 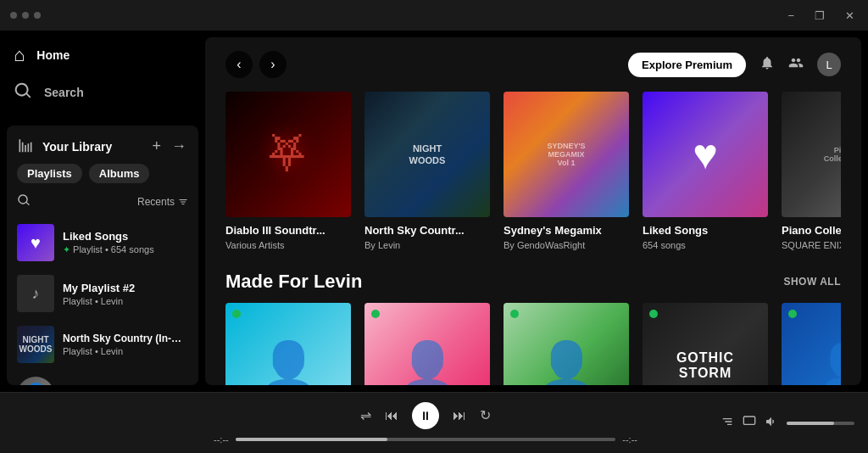 I want to click on daily5-art-wrap: 👤 Daily Mix 5, so click(x=811, y=344).